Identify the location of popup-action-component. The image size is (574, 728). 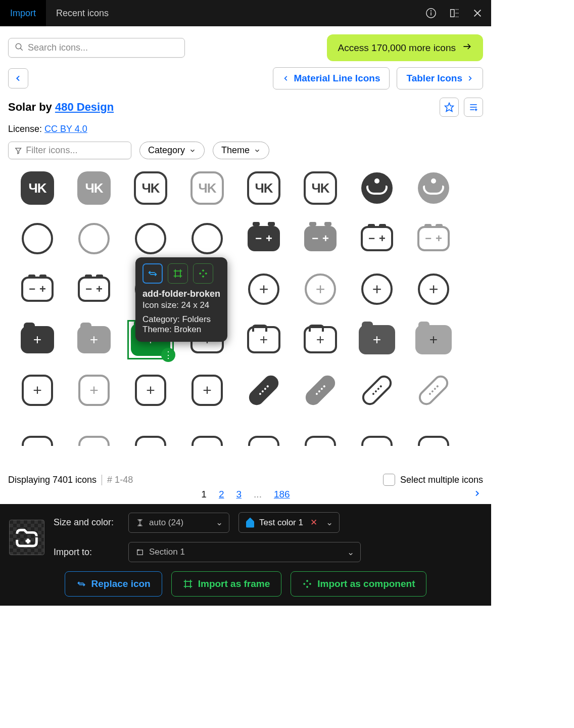
(203, 274).